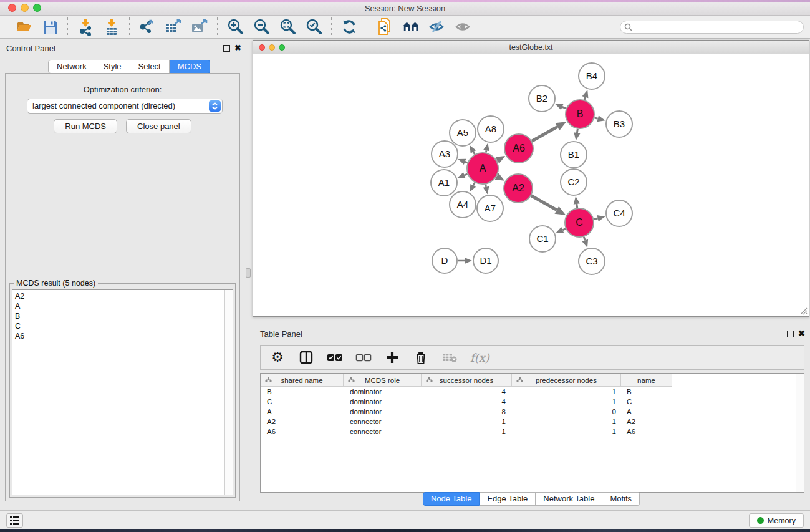  What do you see at coordinates (508, 499) in the screenshot?
I see `tab-edge-table: Edge Table` at bounding box center [508, 499].